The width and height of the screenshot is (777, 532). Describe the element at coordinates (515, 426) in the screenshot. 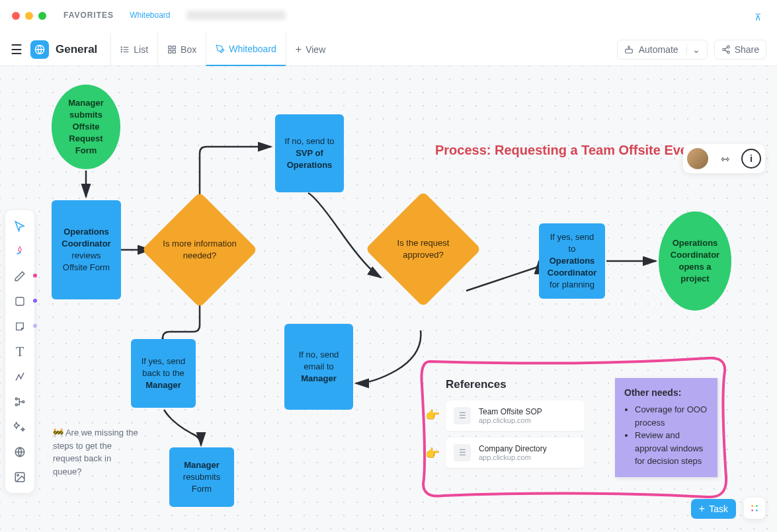

I see `references-panel: References ☰Team Offsite SOPapp.clickup.…` at that location.